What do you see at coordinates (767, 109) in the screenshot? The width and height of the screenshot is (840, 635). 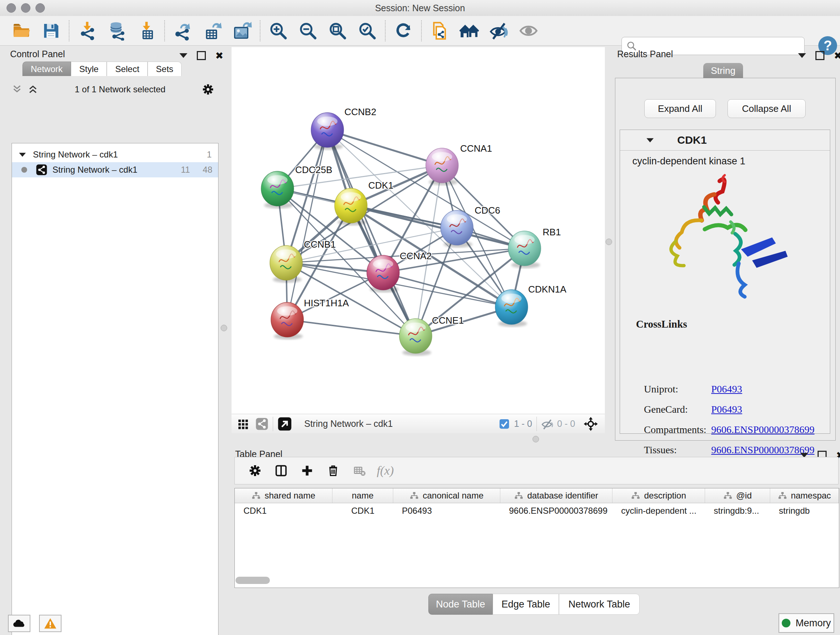 I see `collapse-all-button: Collapse All` at bounding box center [767, 109].